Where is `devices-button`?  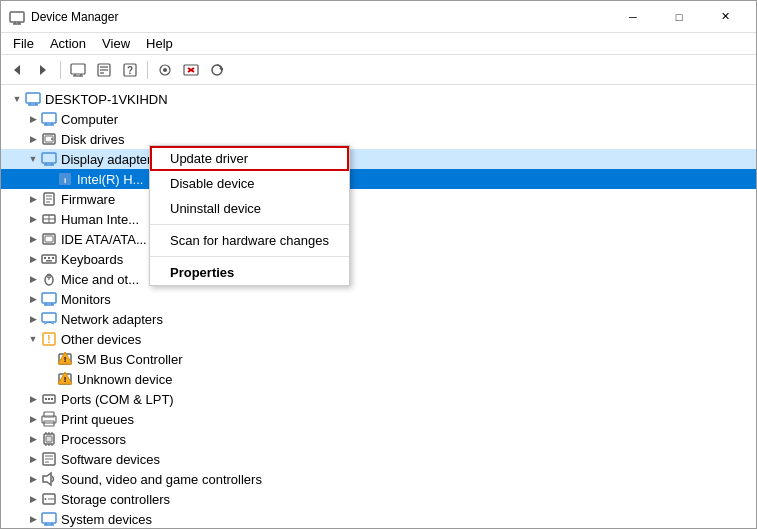
devices-button is located at coordinates (78, 70).